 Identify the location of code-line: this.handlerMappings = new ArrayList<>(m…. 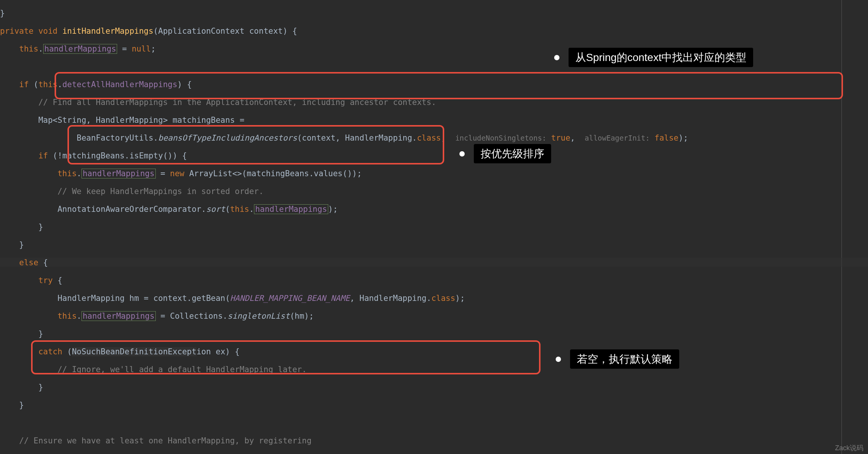
(434, 174).